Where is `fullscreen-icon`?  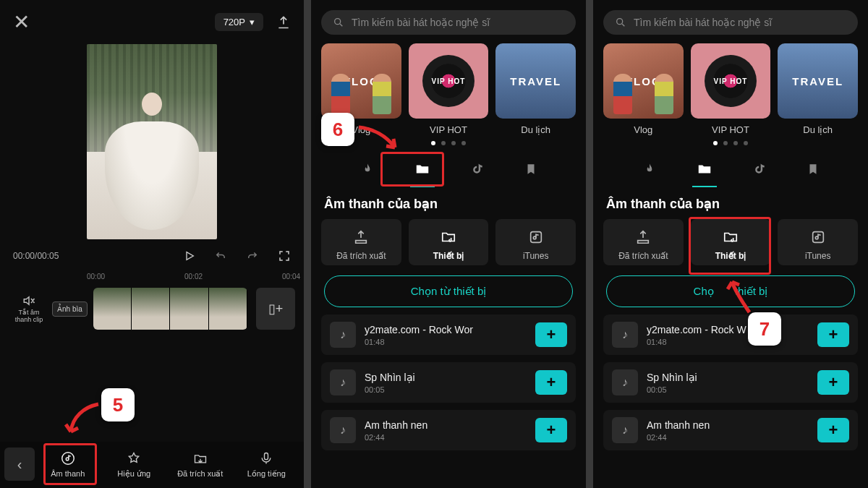
fullscreen-icon is located at coordinates (284, 256).